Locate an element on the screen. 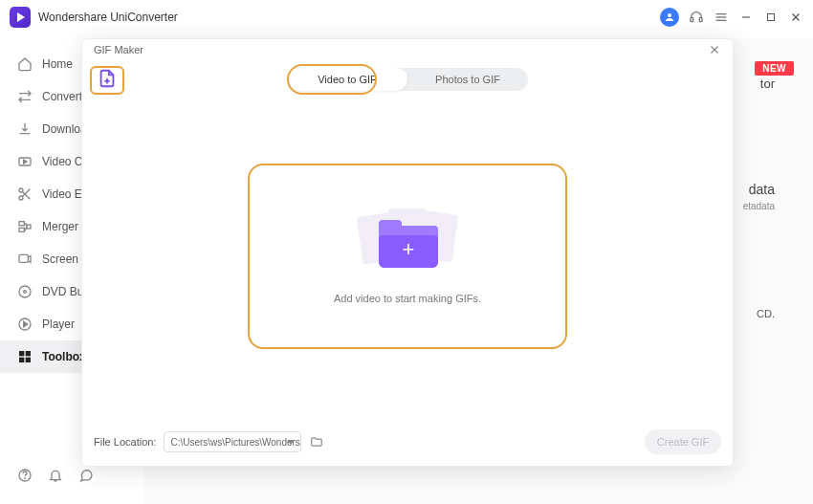 This screenshot has width=813, height=504. merge-icon is located at coordinates (25, 227).